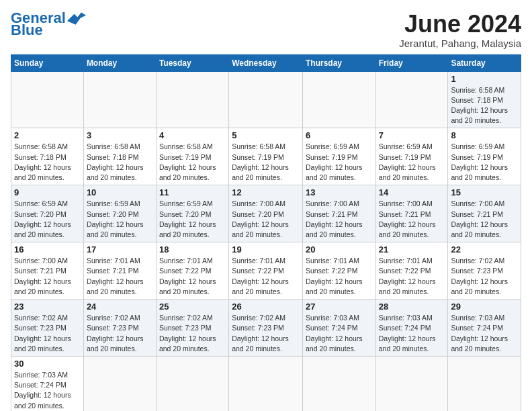 This screenshot has height=411, width=532. Describe the element at coordinates (266, 328) in the screenshot. I see `week-row-5: 23Sunrise: 7:02 AMSunset: 7:23 PMDayligh…` at that location.